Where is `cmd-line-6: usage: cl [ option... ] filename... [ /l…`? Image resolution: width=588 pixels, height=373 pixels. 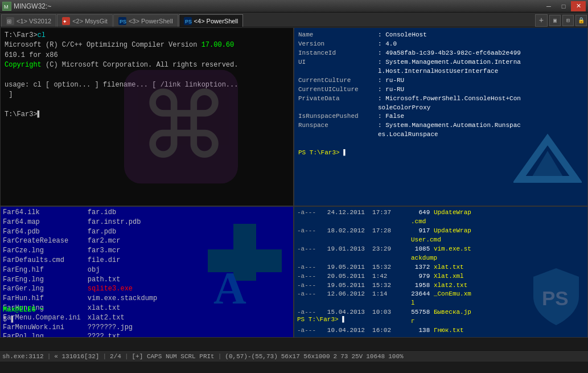 cmd-line-6: usage: cl [ option... ] filename... [ /l… is located at coordinates (147, 85).